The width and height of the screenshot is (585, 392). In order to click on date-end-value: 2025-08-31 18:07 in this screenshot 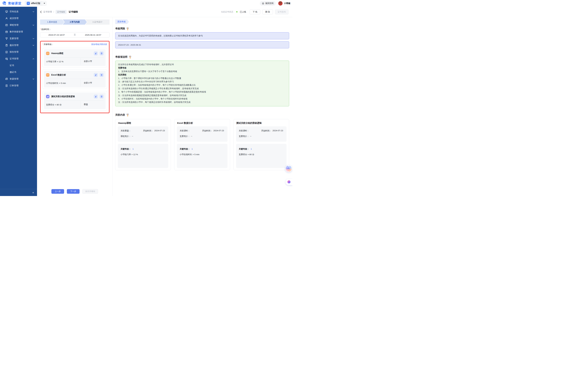, I will do `click(93, 35)`.